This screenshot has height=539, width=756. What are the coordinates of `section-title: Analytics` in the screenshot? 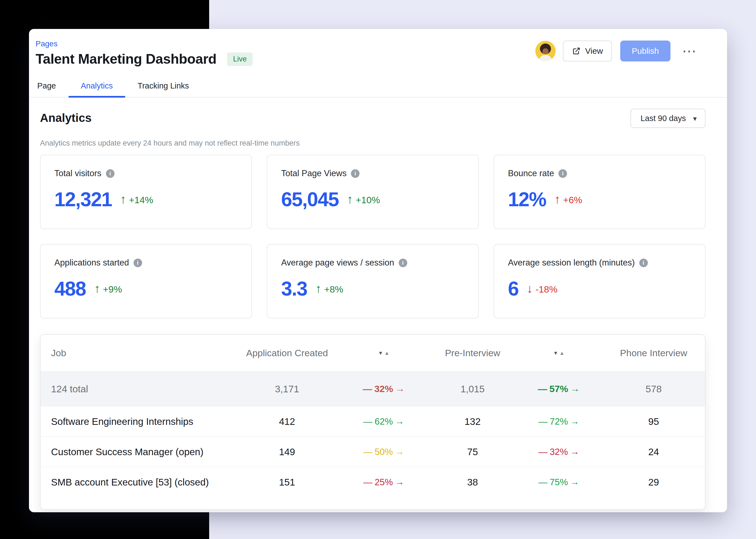 It's located at (66, 118).